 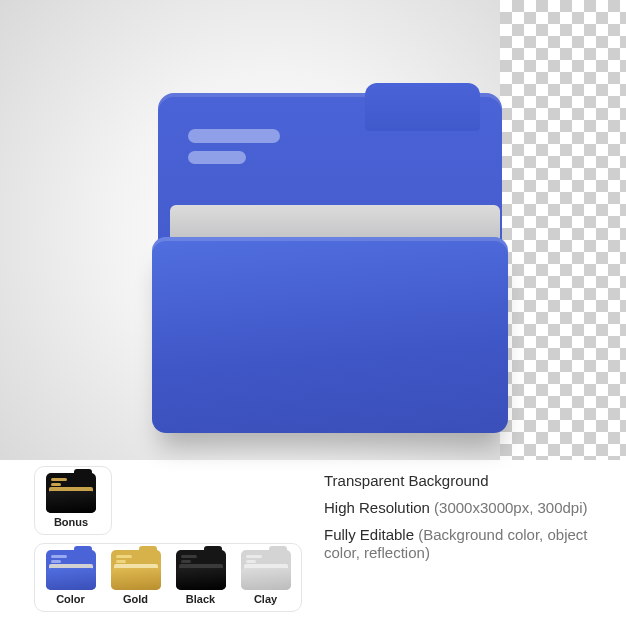 What do you see at coordinates (70, 599) in the screenshot?
I see `swatch-label: Color` at bounding box center [70, 599].